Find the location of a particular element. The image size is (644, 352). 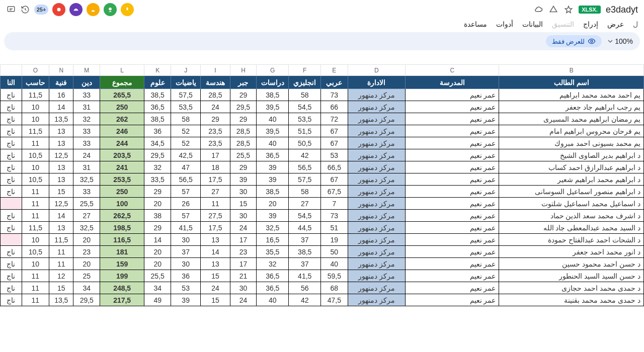

cell: د اشرف محمد سعد الدين حماد is located at coordinates (572, 216).